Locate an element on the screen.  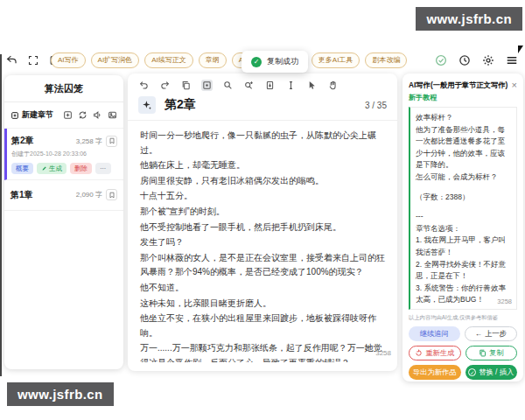
editor-chapter-title: 第2章 is located at coordinates (180, 105).